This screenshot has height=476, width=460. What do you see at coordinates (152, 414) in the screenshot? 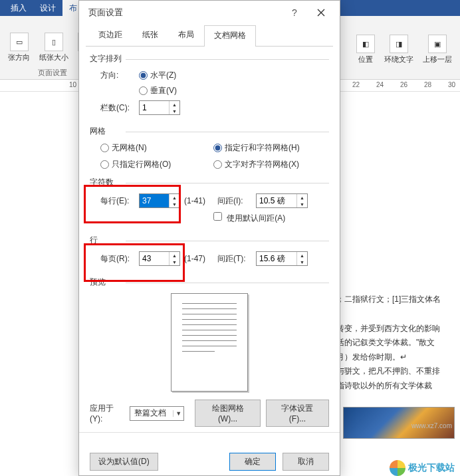
I see `apply-to-value: 整篇文档` at bounding box center [152, 414].